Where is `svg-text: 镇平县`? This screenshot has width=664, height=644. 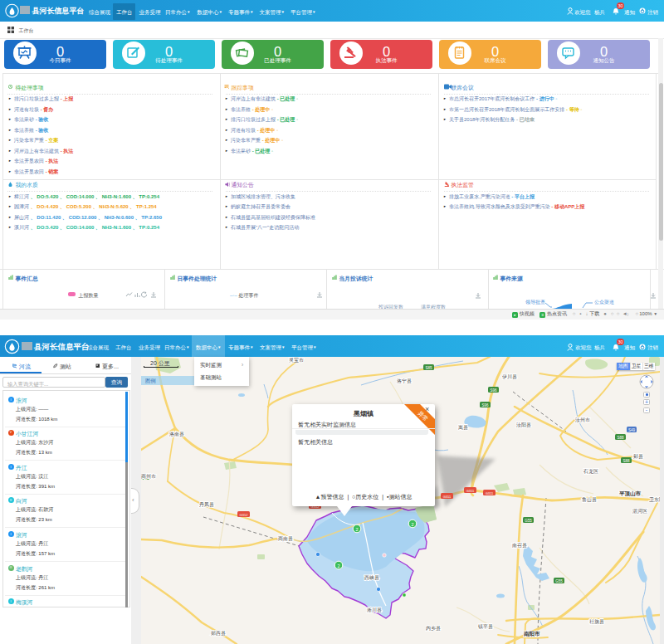
svg-text: 镇平县 is located at coordinates (485, 626).